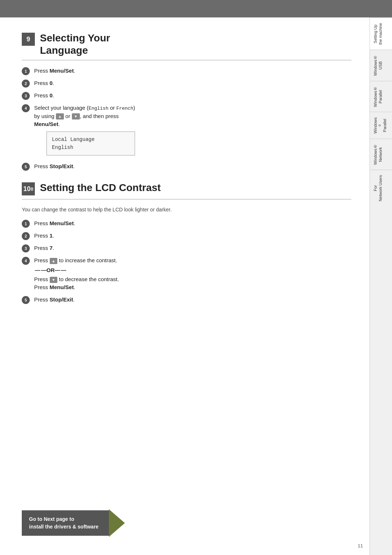 This screenshot has width=392, height=555. What do you see at coordinates (381, 65) in the screenshot?
I see `sidebar-tab-windows-usb: Windows® USB` at bounding box center [381, 65].